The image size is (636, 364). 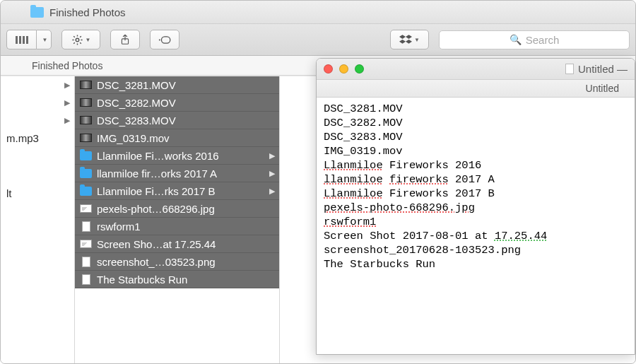 What do you see at coordinates (78, 40) in the screenshot?
I see `gear-icon` at bounding box center [78, 40].